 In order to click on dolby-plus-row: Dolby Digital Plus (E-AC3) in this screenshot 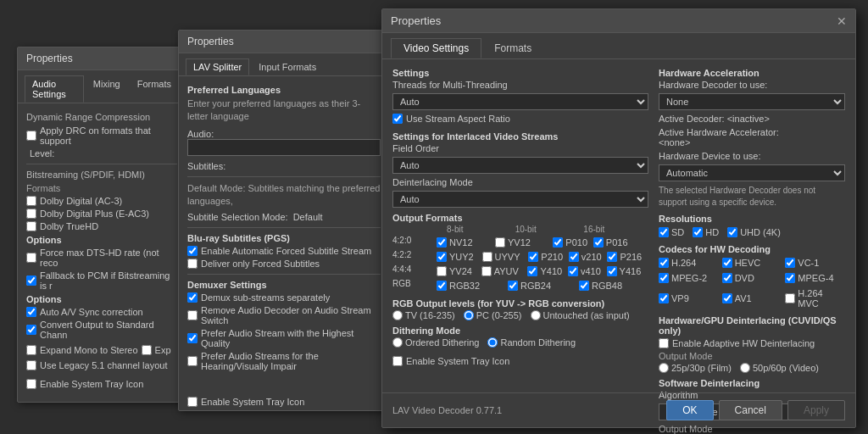, I will do `click(102, 214)`.